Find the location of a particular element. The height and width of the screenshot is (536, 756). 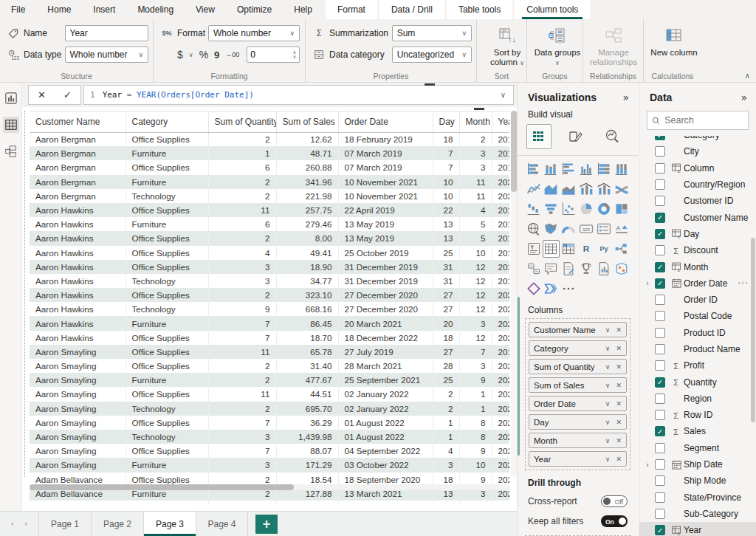

decimal-places-input is located at coordinates (265, 55).